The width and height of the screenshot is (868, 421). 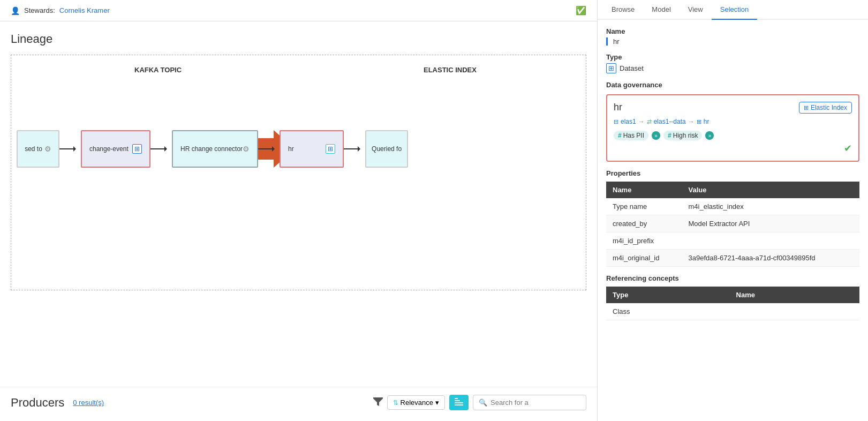 I want to click on stewards-name: Cornelis Kramer, so click(x=85, y=11).